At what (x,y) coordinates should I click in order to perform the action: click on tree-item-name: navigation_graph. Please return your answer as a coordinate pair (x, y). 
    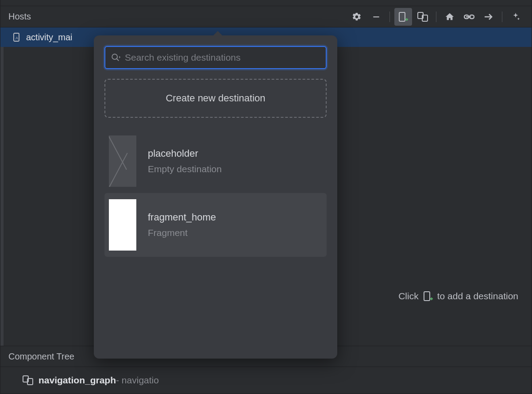
    Looking at the image, I should click on (77, 380).